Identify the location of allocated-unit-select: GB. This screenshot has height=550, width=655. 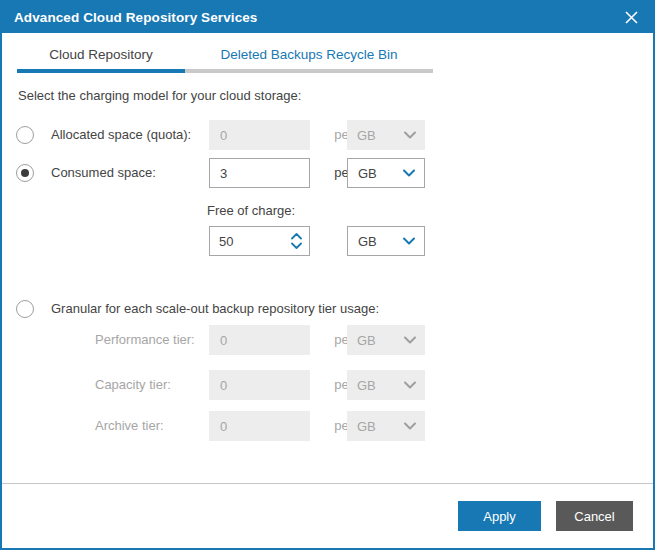
(386, 135).